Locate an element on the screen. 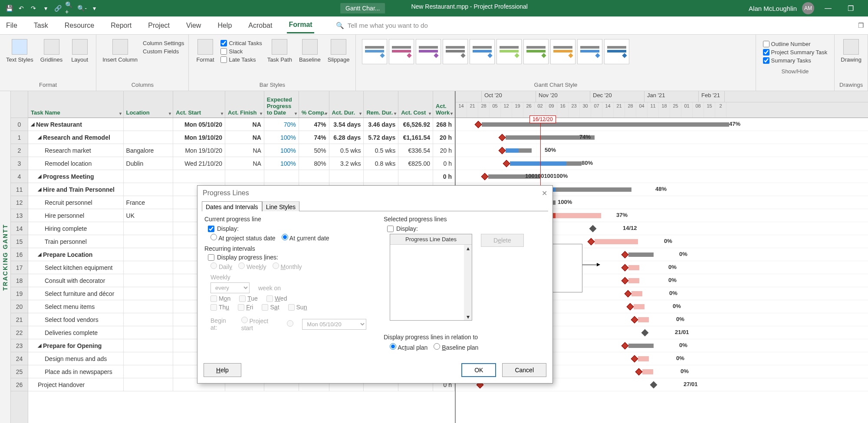 This screenshot has height=423, width=868. display-progress-lines-checkbox: Display progress lines: is located at coordinates (287, 257).